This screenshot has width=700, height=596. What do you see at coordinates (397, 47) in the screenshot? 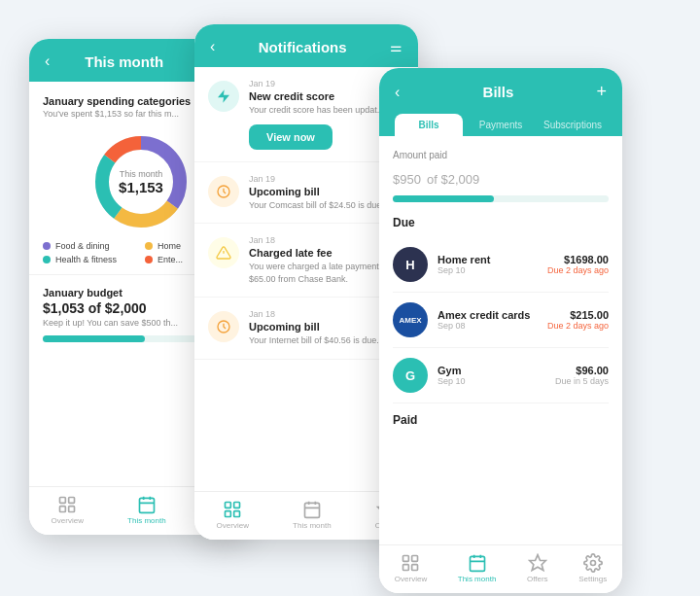
I see `filter-icon-notif: ⚌` at bounding box center [397, 47].